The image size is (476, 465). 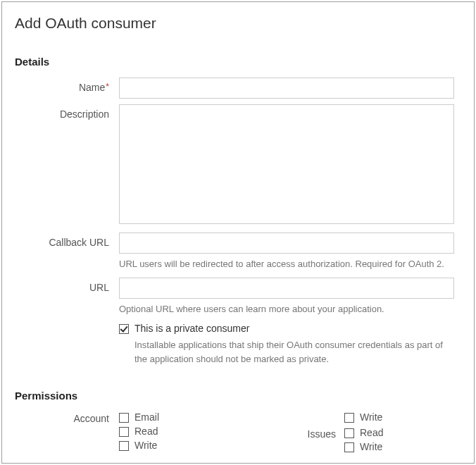 I want to click on callback-url-help: URL users will be redirected to after ac…, so click(x=287, y=264).